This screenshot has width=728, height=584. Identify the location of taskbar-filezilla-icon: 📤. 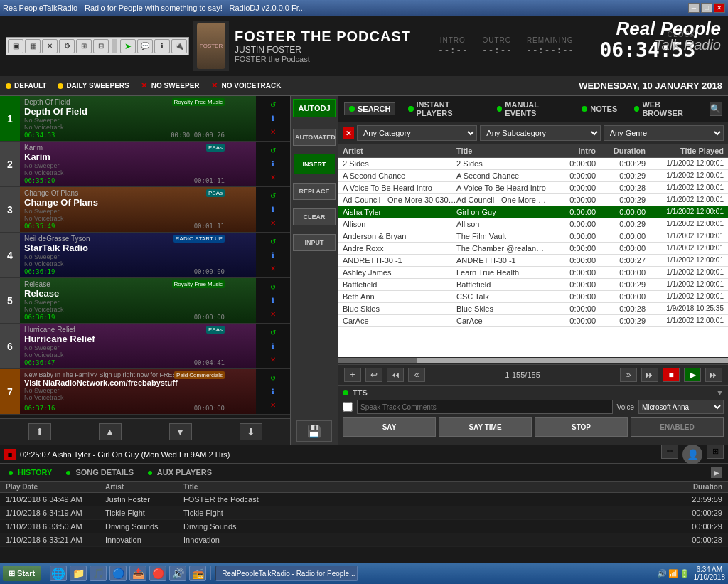
(138, 573).